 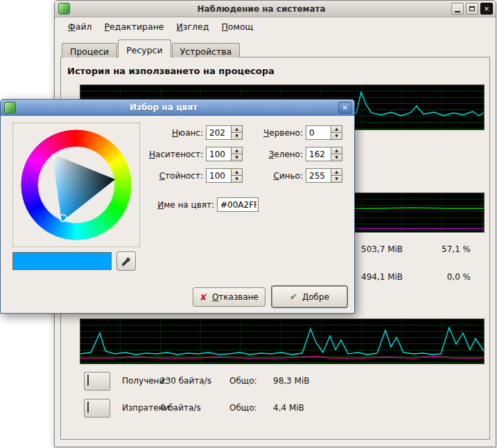 What do you see at coordinates (97, 381) in the screenshot?
I see `received-color-button` at bounding box center [97, 381].